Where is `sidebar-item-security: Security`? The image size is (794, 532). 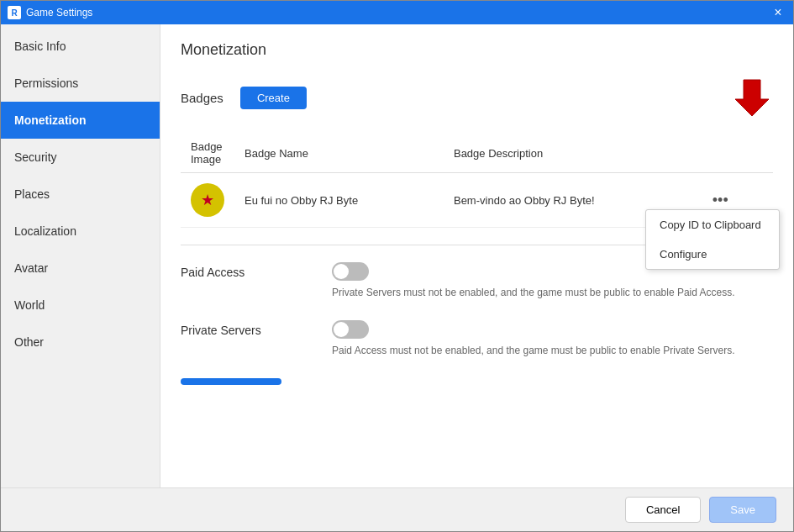
sidebar-item-security: Security is located at coordinates (81, 157).